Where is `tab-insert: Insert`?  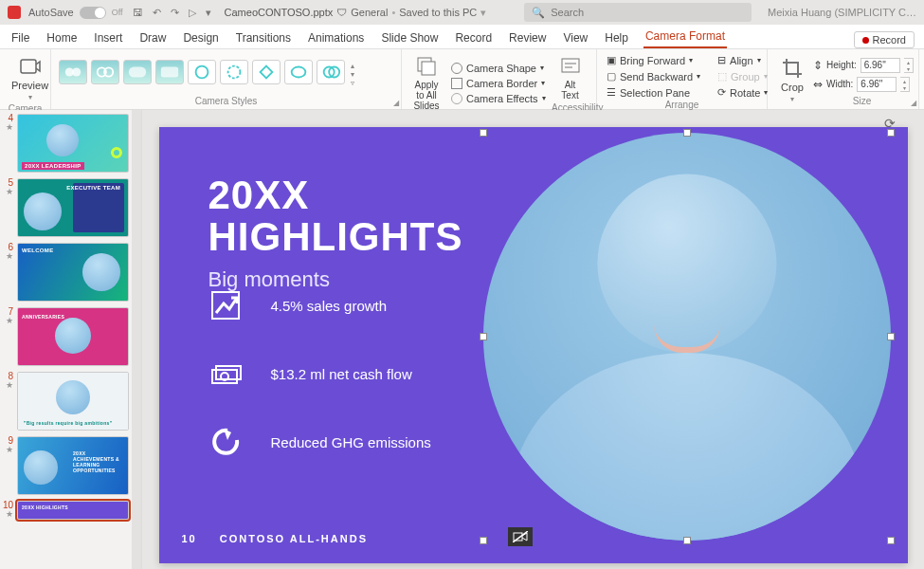
tab-insert: Insert is located at coordinates (108, 38).